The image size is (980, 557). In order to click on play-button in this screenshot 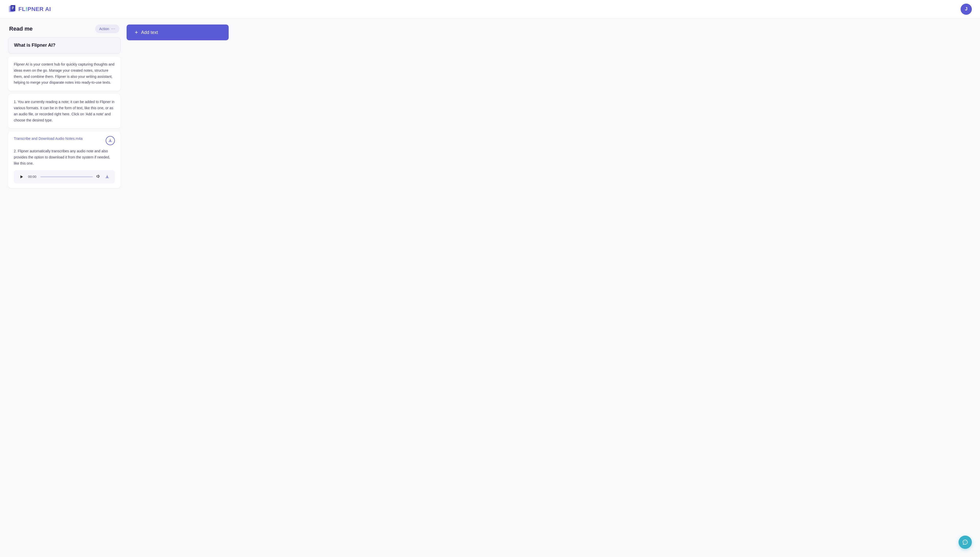, I will do `click(21, 177)`.